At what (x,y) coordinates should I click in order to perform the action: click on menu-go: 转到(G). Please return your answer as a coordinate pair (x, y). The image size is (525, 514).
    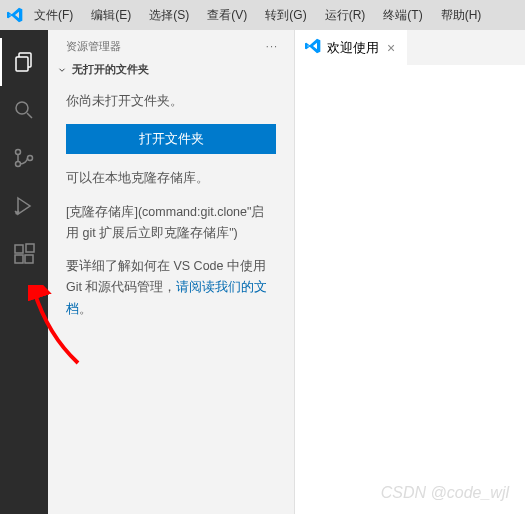
    Looking at the image, I should click on (286, 16).